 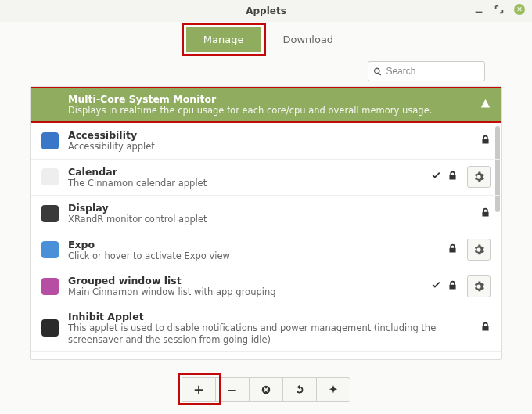 What do you see at coordinates (266, 141) in the screenshot?
I see `applet-row: AccessibilityAccessibility applet` at bounding box center [266, 141].